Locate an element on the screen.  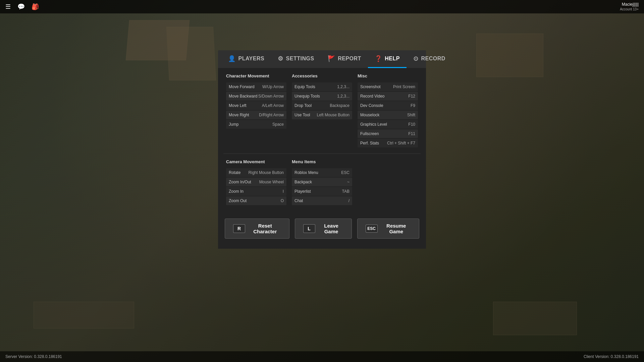
chat-icon: 💬 is located at coordinates (21, 7).